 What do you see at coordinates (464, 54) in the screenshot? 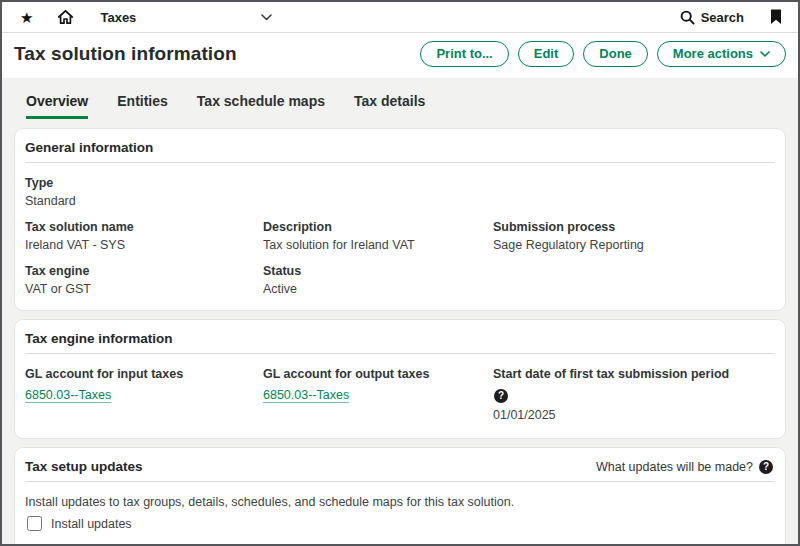
I see `print-to-button: Print to...` at bounding box center [464, 54].